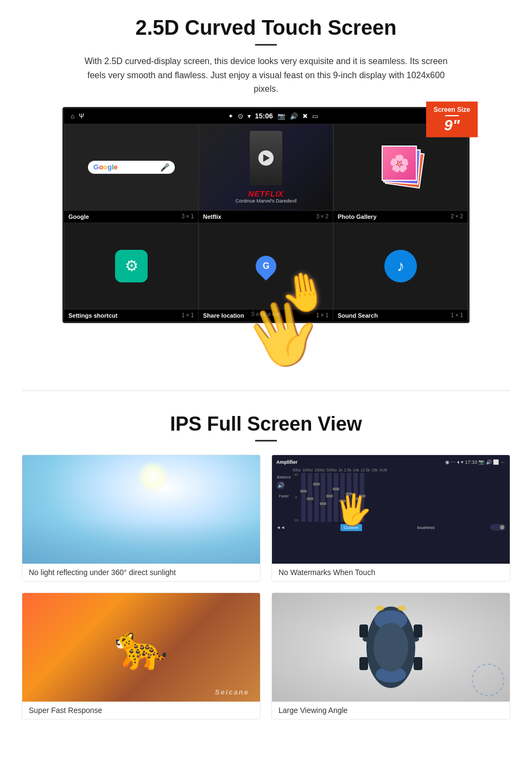 The image size is (532, 757). I want to click on amp-loudness-label: loudness, so click(426, 528).